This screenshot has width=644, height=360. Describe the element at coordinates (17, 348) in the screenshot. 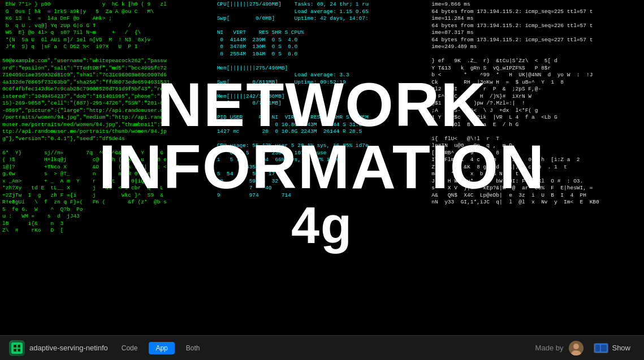

I see `app-icon-svg` at that location.